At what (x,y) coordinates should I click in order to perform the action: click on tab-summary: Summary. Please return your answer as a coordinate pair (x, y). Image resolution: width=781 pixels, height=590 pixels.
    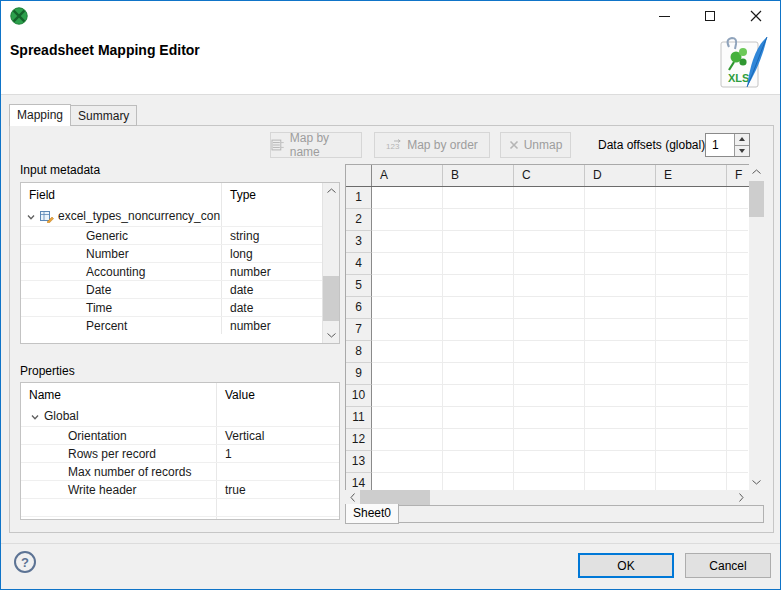
    Looking at the image, I should click on (104, 116).